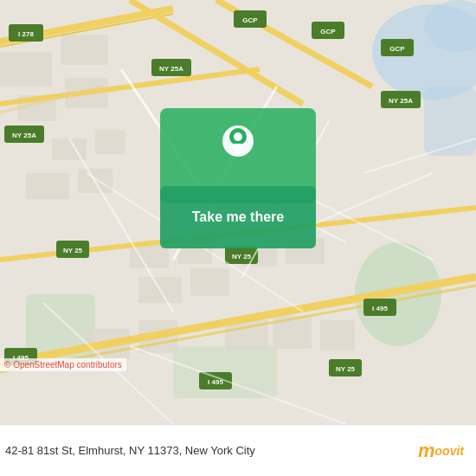 Image resolution: width=476 pixels, height=476 pixels. Describe the element at coordinates (441, 451) in the screenshot. I see `moovit-logo: m oovit` at that location.